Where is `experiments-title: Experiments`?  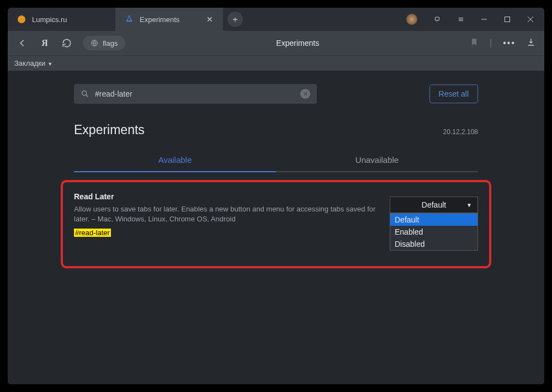 experiments-title: Experiments is located at coordinates (109, 130).